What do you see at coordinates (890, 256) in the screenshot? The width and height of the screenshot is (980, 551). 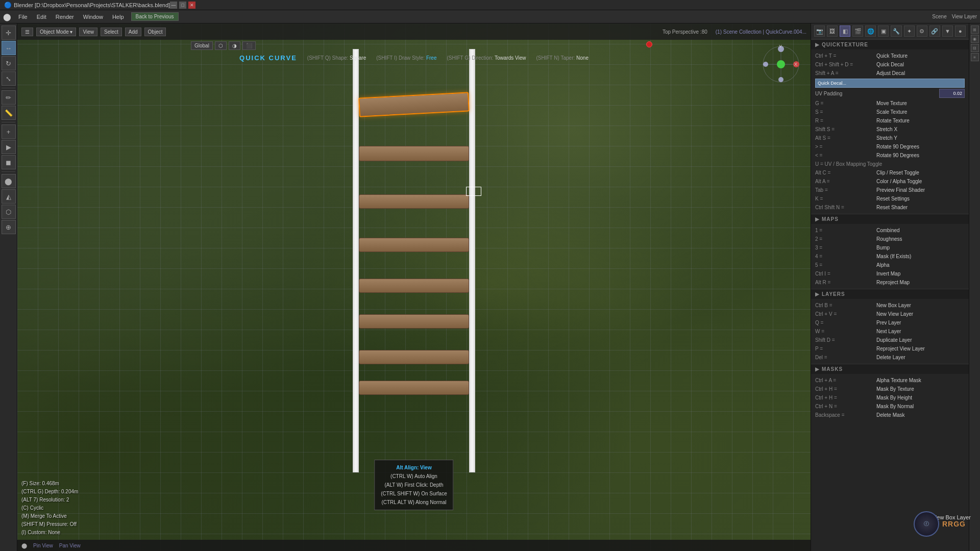 I see `map-mask: 4 = Mask (If Exists)` at bounding box center [890, 256].